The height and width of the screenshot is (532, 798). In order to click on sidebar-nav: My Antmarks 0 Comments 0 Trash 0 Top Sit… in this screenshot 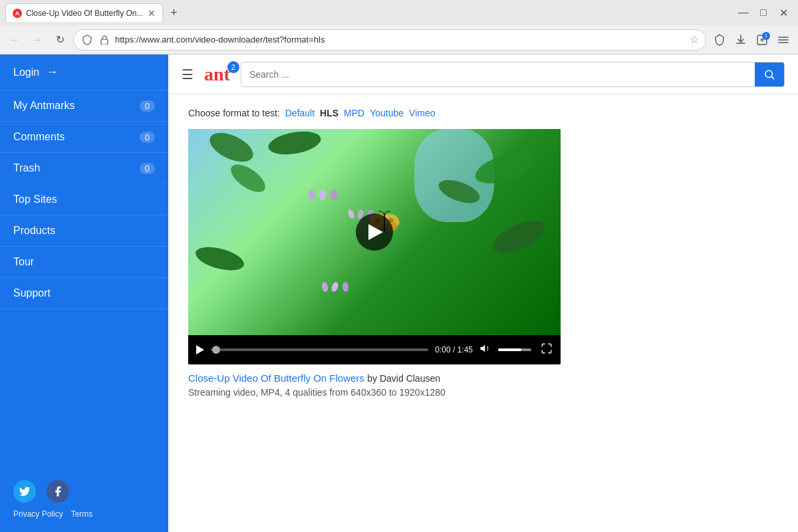, I will do `click(84, 279)`.